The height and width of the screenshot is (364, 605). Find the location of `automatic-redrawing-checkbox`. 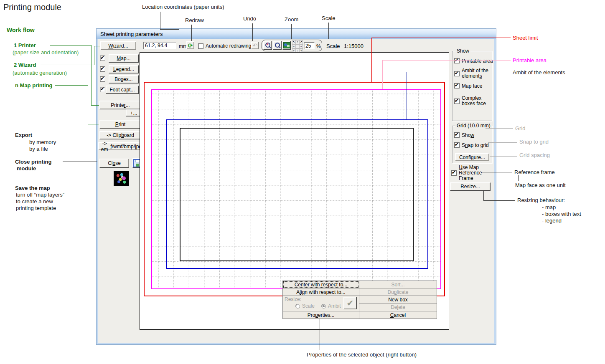

automatic-redrawing-checkbox is located at coordinates (201, 46).